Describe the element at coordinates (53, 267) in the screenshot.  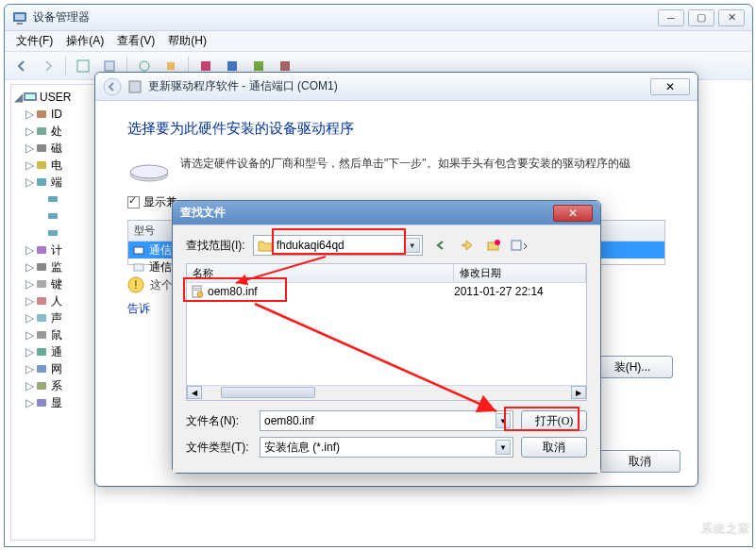
I see `tree-item: ▷监` at that location.